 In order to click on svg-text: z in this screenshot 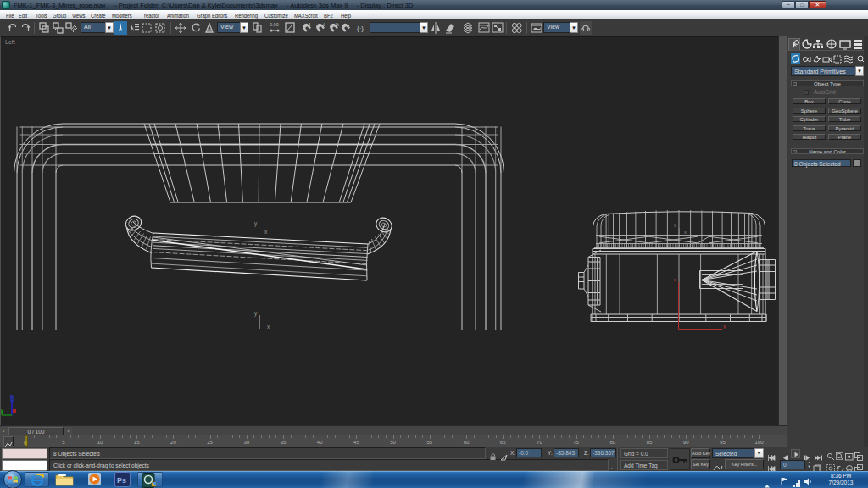, I will do `click(675, 280)`.